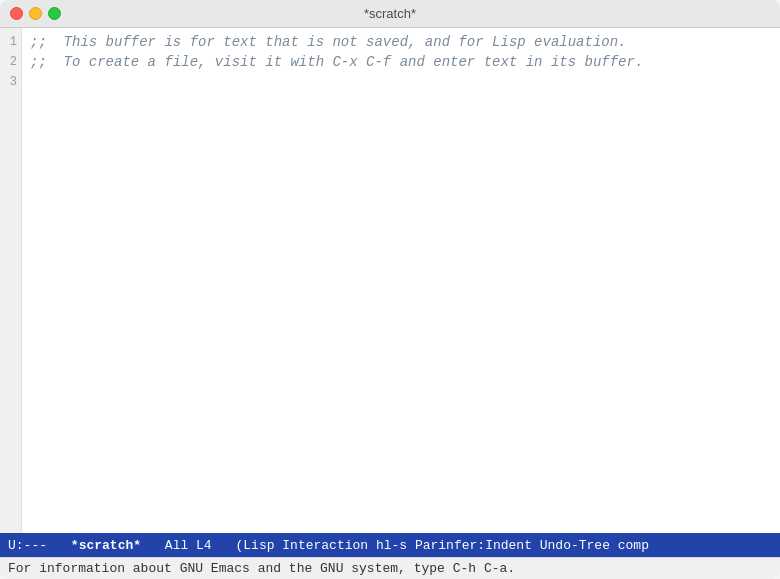  What do you see at coordinates (10, 42) in the screenshot?
I see `line-number-1: 1` at bounding box center [10, 42].